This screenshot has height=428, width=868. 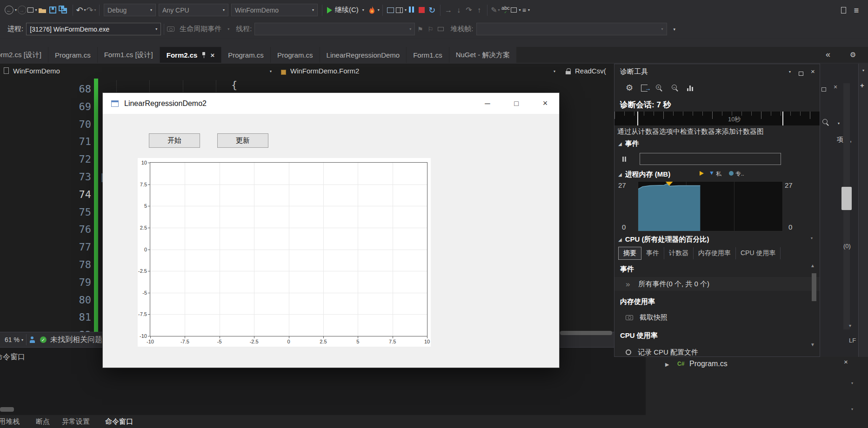 I want to click on navigate-forward-button: →, so click(x=22, y=10).